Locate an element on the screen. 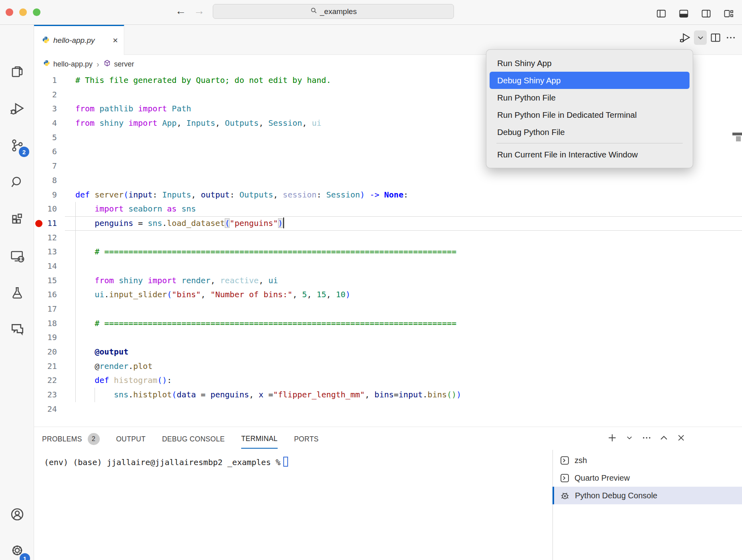 The image size is (742, 560). code-line: 8 is located at coordinates (388, 181).